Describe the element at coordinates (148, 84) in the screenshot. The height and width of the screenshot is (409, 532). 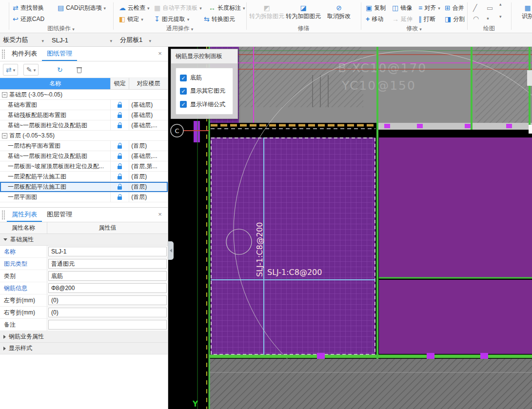
I see `column-header-floor: 对应楼层` at that location.